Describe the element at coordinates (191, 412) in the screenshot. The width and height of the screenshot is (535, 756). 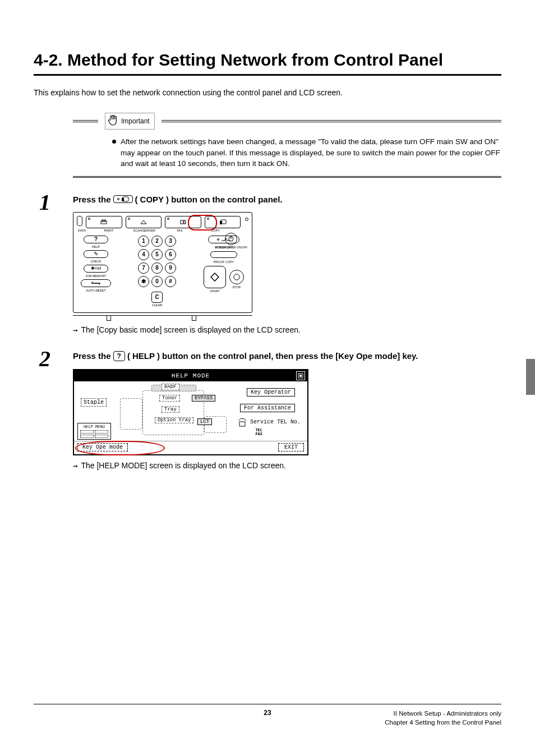
I see `lcd-frame: HELP MODE Staple HELP MENU` at that location.